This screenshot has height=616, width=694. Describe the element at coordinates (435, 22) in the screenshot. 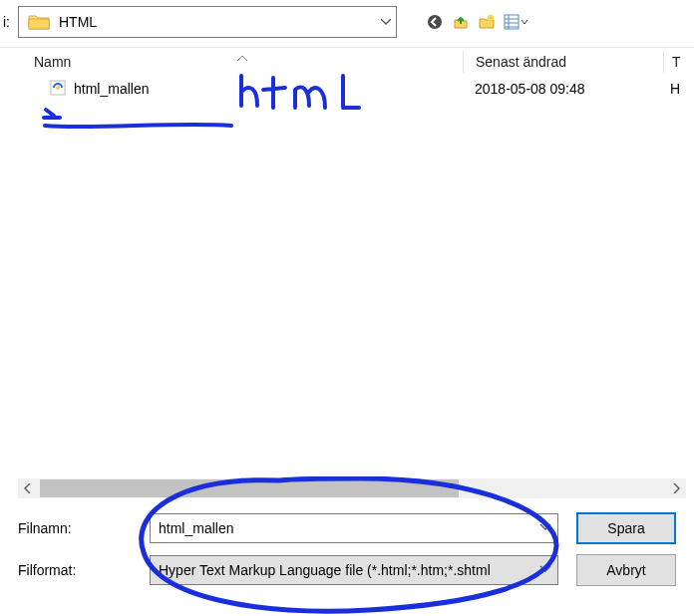

I see `back-icon` at that location.